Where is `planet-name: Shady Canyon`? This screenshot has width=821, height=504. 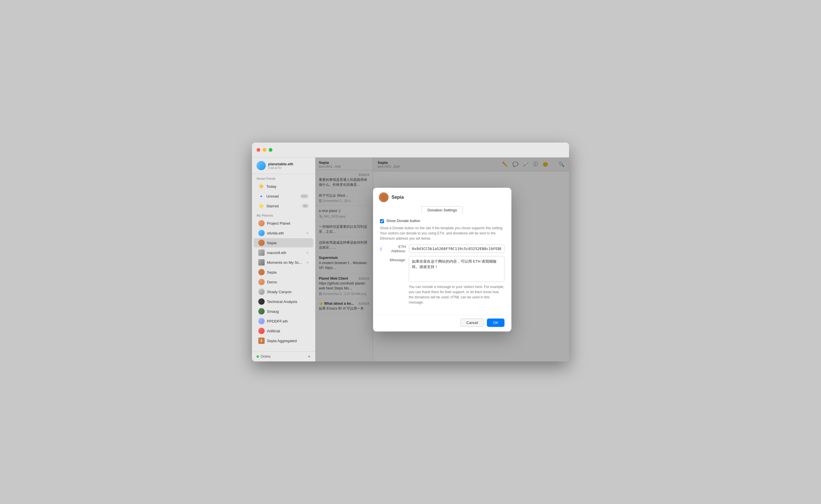 planet-name: Shady Canyon is located at coordinates (288, 292).